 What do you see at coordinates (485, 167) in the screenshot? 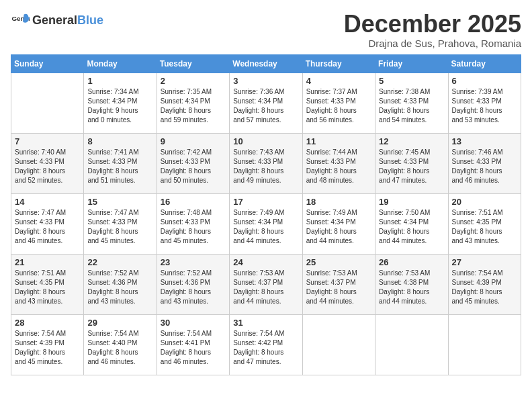
I see `cell-info: Sunrise: 7:46 AM Sunset: 4:33 PM Dayligh…` at bounding box center [485, 167].